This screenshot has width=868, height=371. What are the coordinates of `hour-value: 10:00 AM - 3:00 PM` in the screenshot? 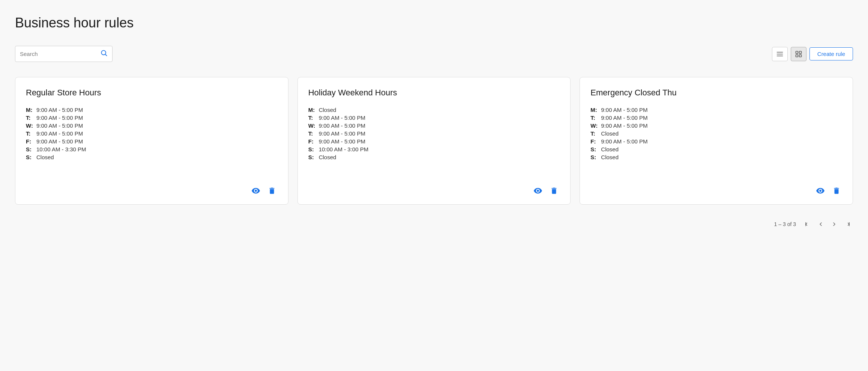 It's located at (344, 149).